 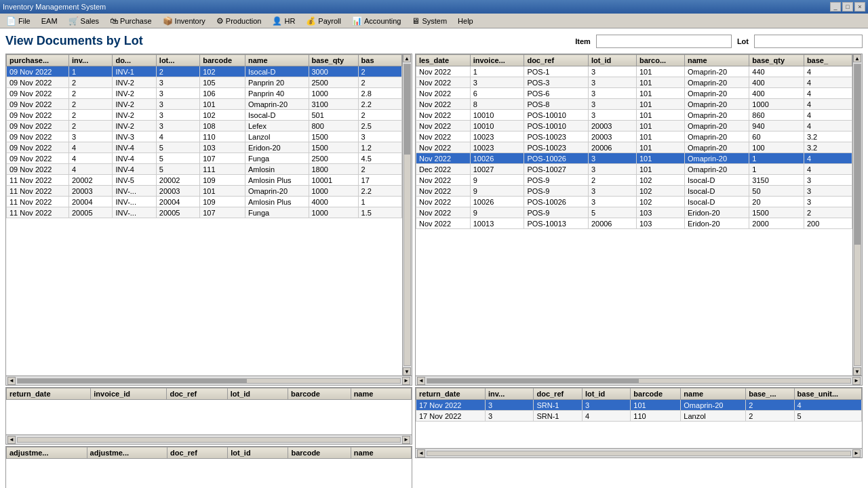 I want to click on col-doc-ref: doc_ref, so click(x=197, y=394).